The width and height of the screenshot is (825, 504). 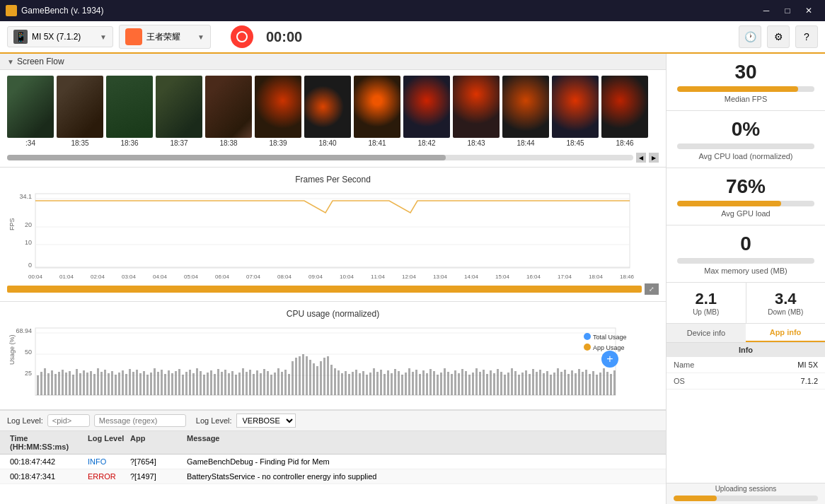 What do you see at coordinates (129, 143) in the screenshot?
I see `thumbnail-time: 18:36` at bounding box center [129, 143].